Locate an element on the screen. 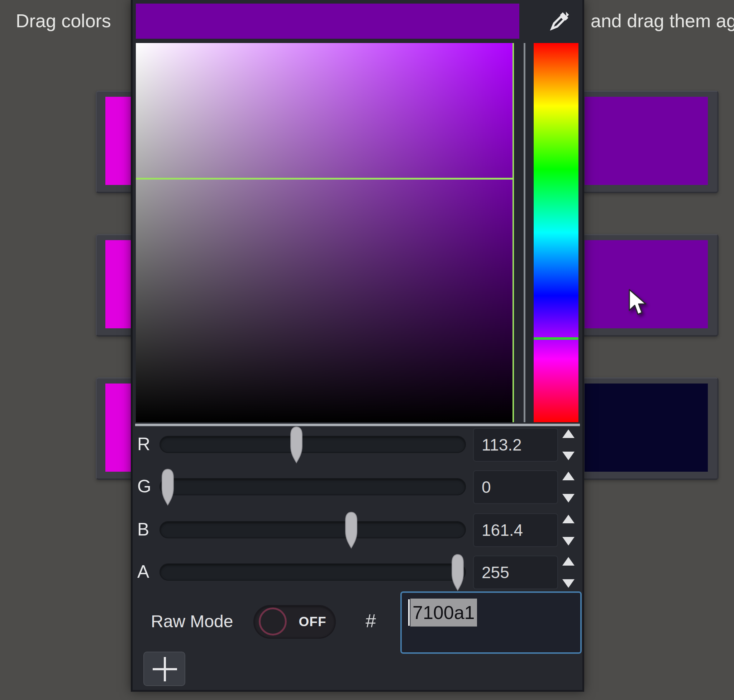 Image resolution: width=734 pixels, height=700 pixels. value-strip is located at coordinates (525, 233).